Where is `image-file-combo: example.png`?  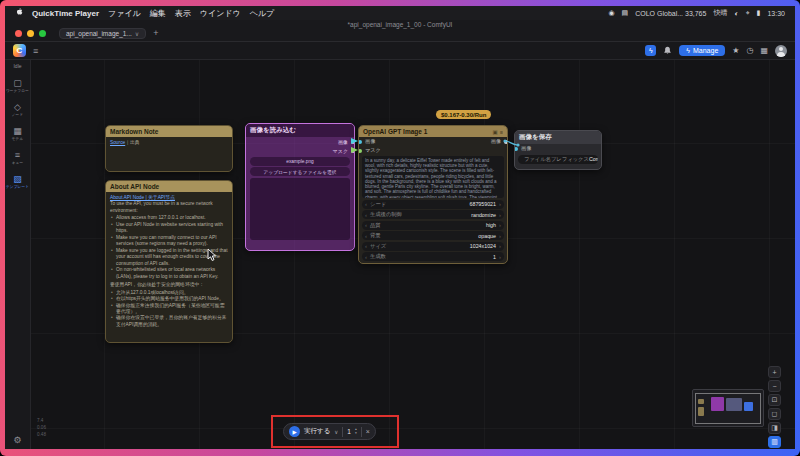
image-file-combo: example.png is located at coordinates (300, 162).